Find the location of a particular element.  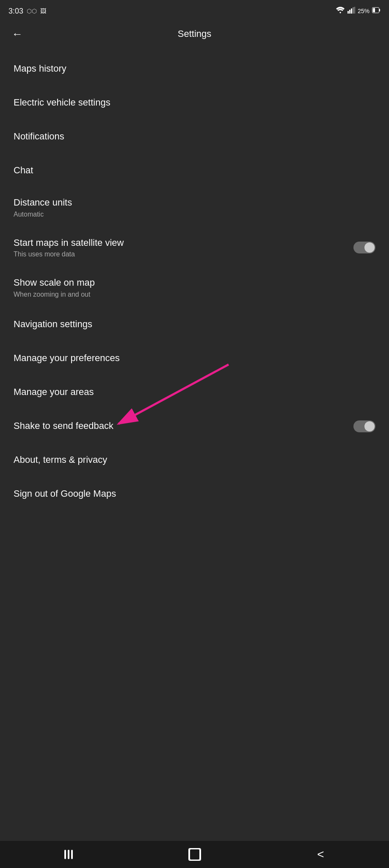

settings-item-navigation-settings: Navigation settings is located at coordinates (195, 325).